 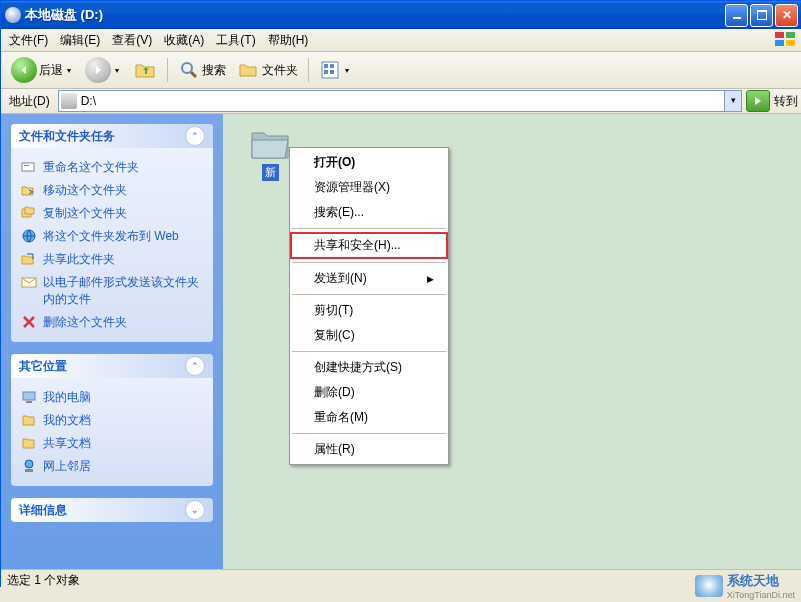 What do you see at coordinates (112, 432) in the screenshot?
I see `places-panel-body: 我的电脑 我的文档 共享文档 网上邻居` at bounding box center [112, 432].